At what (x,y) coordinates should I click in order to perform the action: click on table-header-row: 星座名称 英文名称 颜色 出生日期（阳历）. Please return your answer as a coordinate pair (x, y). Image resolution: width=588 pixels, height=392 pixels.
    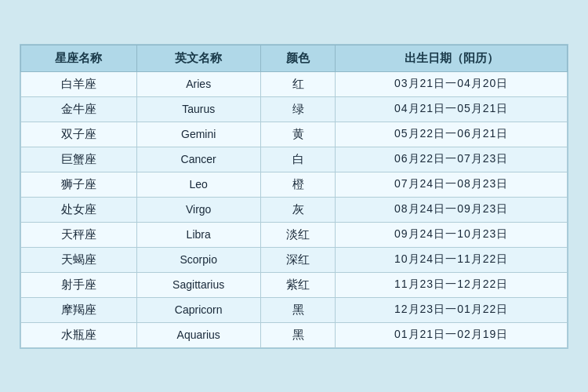
    Looking at the image, I should click on (295, 58).